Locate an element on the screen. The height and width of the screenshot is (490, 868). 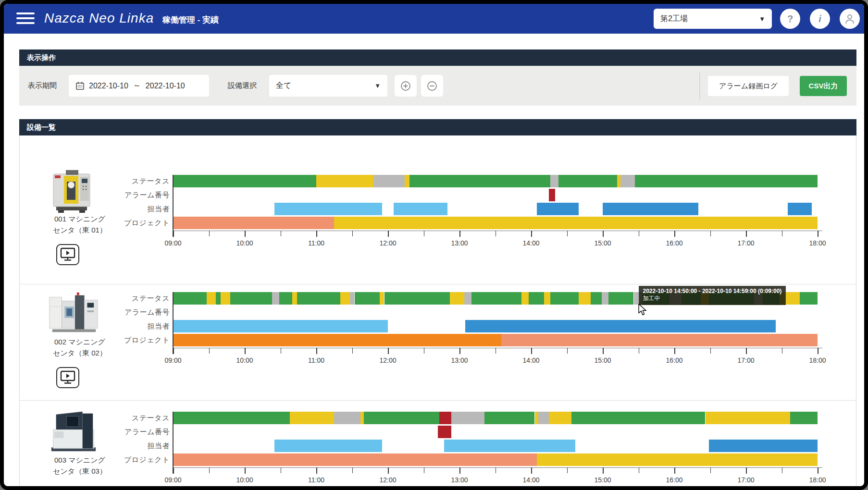
segment-person-12:47-14:37 is located at coordinates (509, 446).